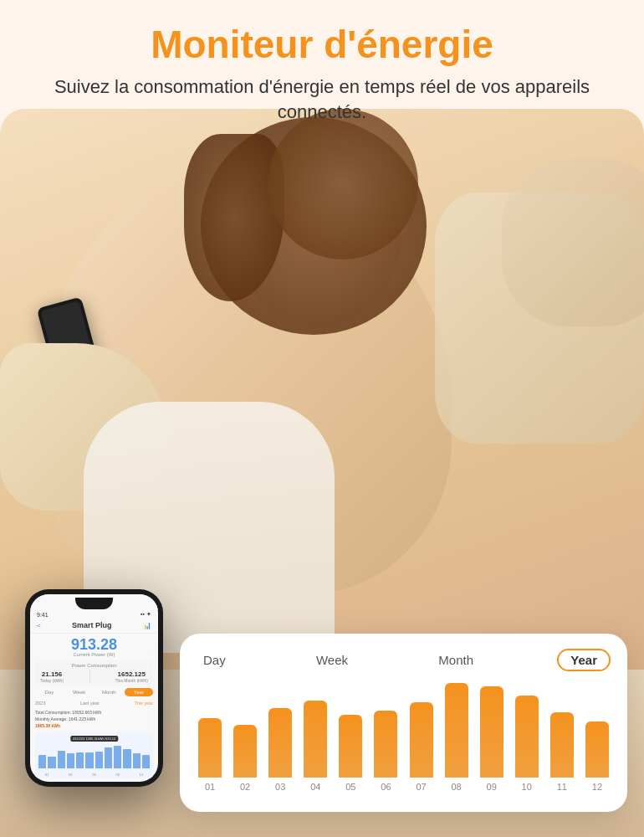  I want to click on chart-tab-day: Day, so click(214, 660).